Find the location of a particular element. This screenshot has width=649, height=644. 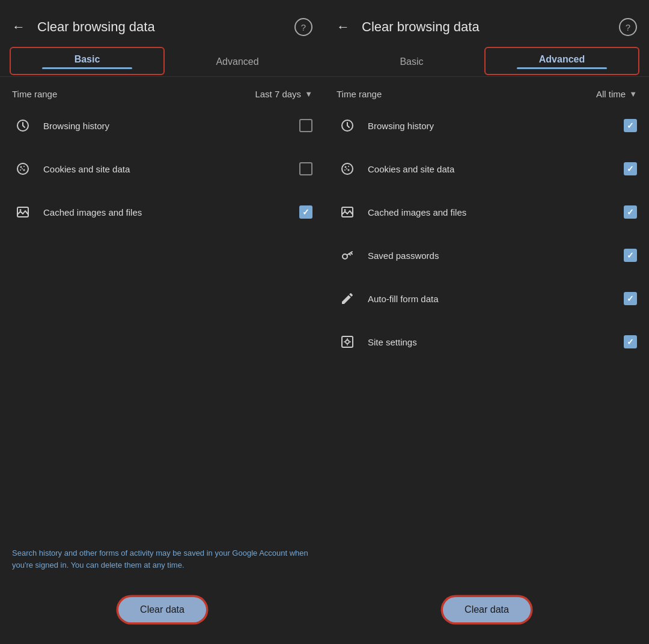

right-browsing-history-label: Browsing history is located at coordinates (491, 126).